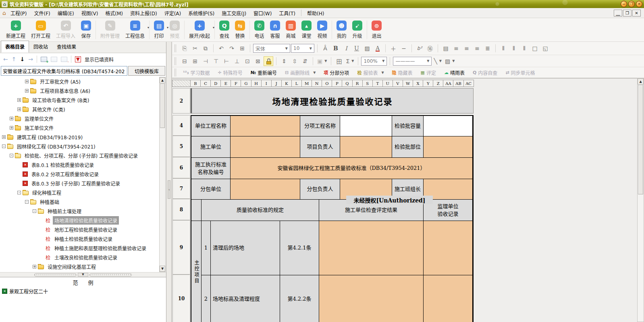 Image resolution: width=644 pixels, height=322 pixels. Describe the element at coordinates (467, 48) in the screenshot. I see `align-center-button: ≡` at that location.